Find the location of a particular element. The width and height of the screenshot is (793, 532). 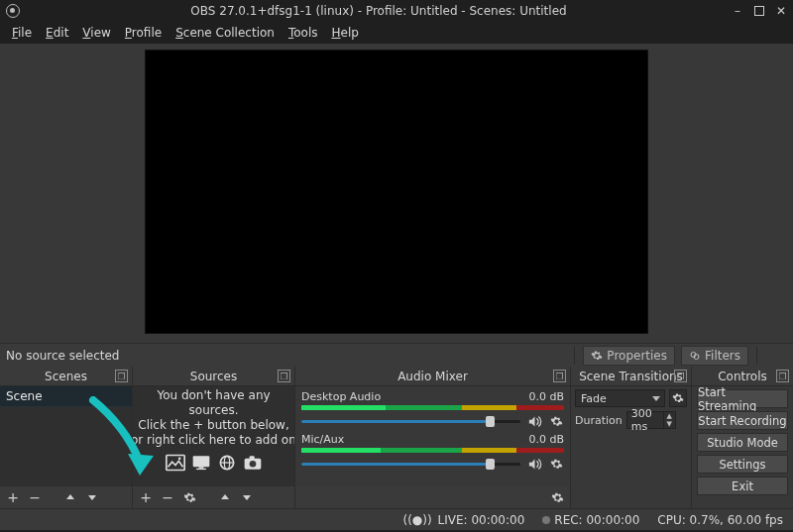

menu-file: File is located at coordinates (22, 33).